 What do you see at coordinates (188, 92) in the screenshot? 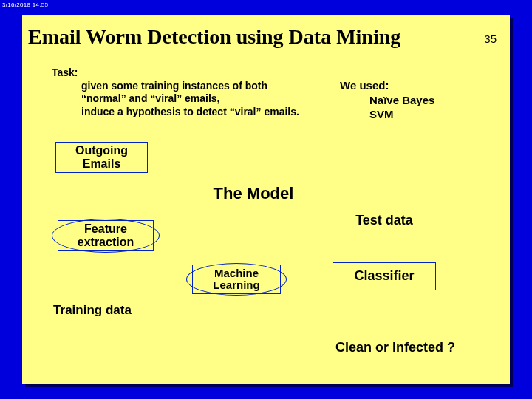
I see `task-description: Task: given some training instances of b…` at bounding box center [188, 92].